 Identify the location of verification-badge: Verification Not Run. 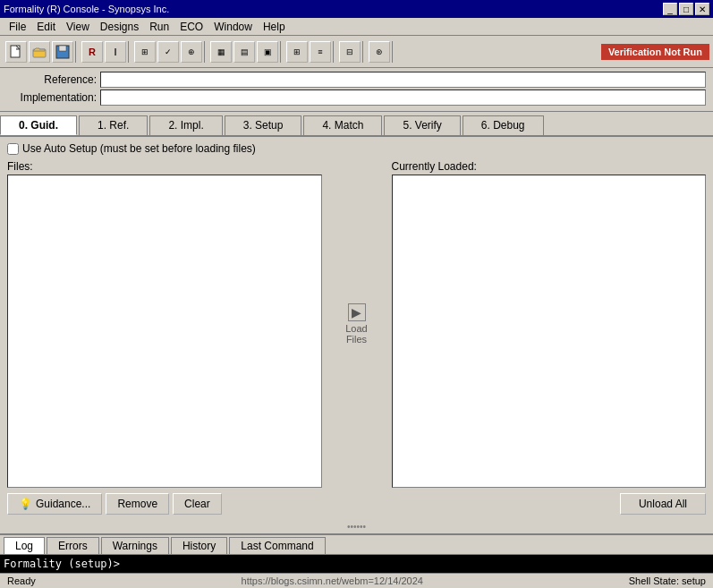
(655, 52).